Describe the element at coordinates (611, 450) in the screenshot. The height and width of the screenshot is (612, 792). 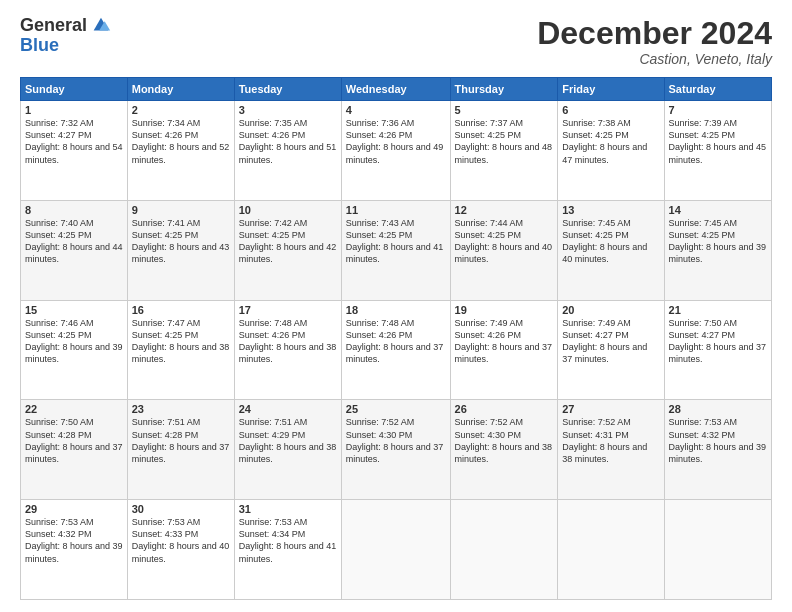
I see `calendar-cell: 27Sunrise: 7:52 AMSunset: 4:31 PMDayligh…` at that location.